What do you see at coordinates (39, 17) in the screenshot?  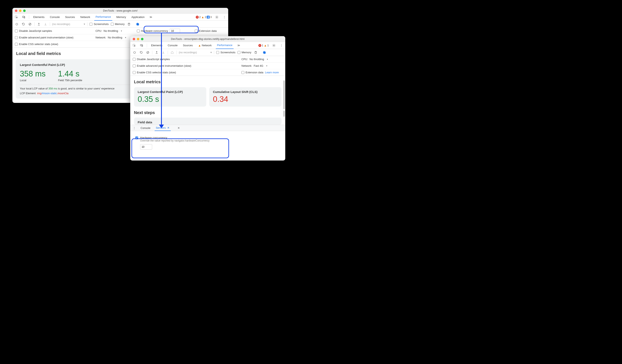 I see `tab-elements: Elements` at bounding box center [39, 17].